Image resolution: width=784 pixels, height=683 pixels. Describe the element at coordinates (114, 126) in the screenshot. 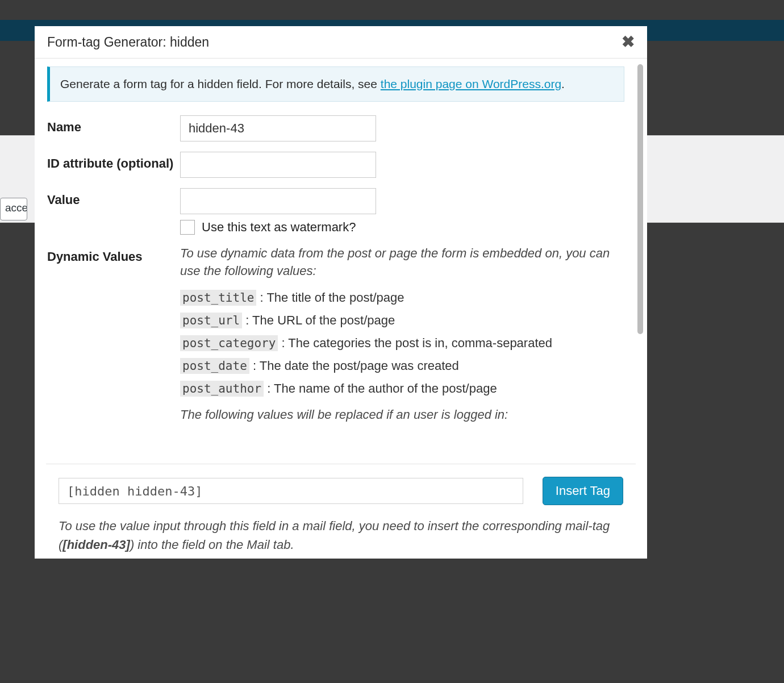

I see `label-name: Name` at that location.